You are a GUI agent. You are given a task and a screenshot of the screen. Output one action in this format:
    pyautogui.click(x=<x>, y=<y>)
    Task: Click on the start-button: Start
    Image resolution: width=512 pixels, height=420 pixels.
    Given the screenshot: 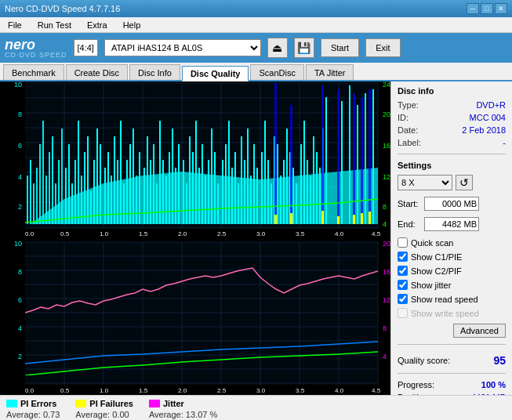 What is the action you would take?
    pyautogui.click(x=340, y=48)
    